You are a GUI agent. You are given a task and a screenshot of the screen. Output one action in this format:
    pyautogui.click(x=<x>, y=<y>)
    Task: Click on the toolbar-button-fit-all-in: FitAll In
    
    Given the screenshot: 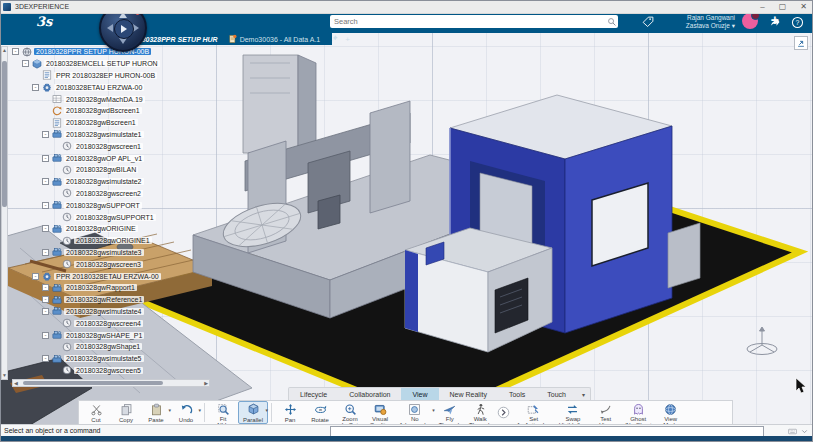 What is the action you would take?
    pyautogui.click(x=223, y=412)
    